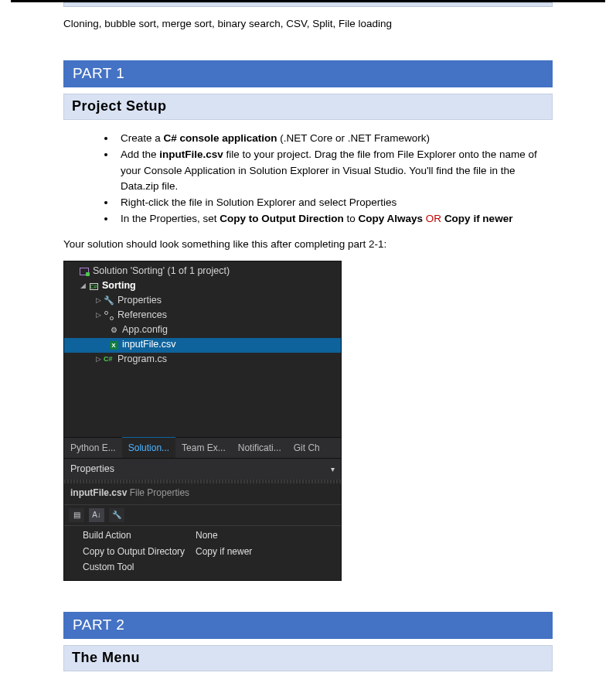 The image size is (616, 683). What do you see at coordinates (202, 272) in the screenshot?
I see `solution-node: Solution 'Sorting' (1 of 1 project)` at bounding box center [202, 272].